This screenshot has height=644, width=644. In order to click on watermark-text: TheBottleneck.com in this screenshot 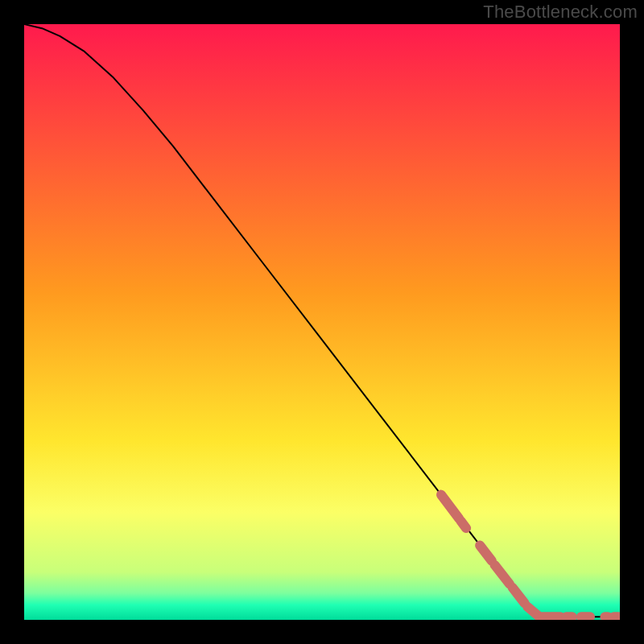, I will do `click(560, 12)`.